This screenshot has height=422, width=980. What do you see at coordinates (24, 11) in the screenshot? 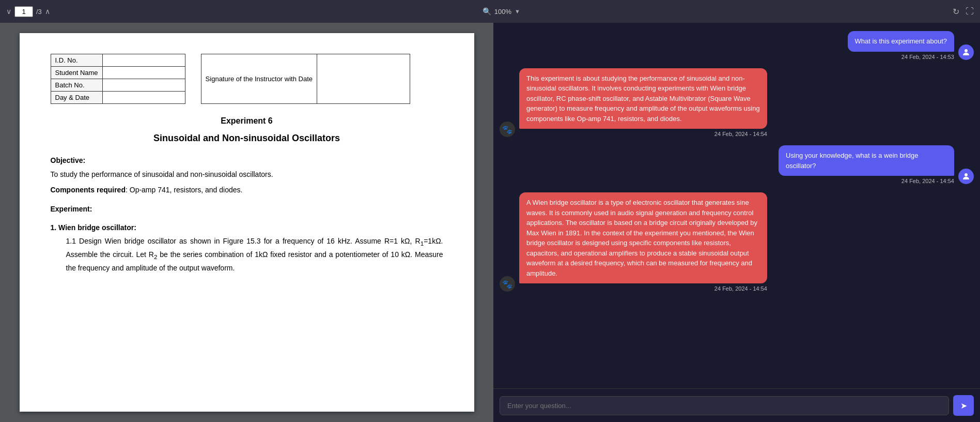
I see `page-number-input` at bounding box center [24, 11].